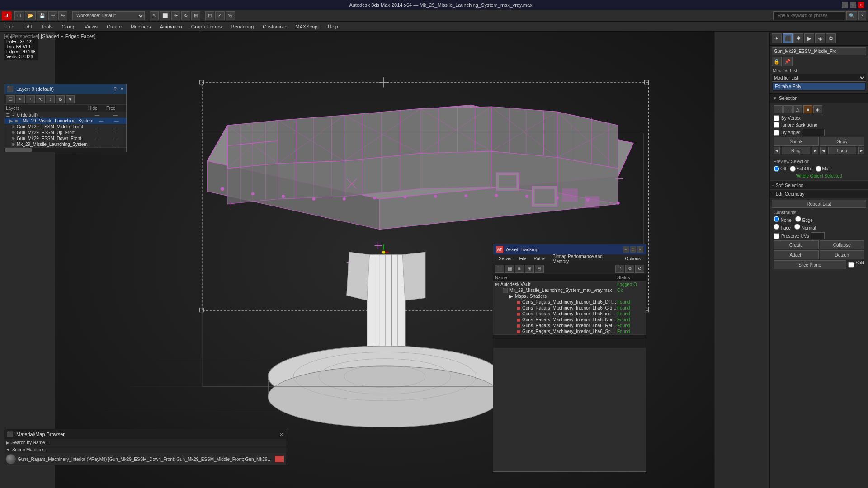 The width and height of the screenshot is (868, 488). I want to click on detach-button: Detach, so click(842, 255).